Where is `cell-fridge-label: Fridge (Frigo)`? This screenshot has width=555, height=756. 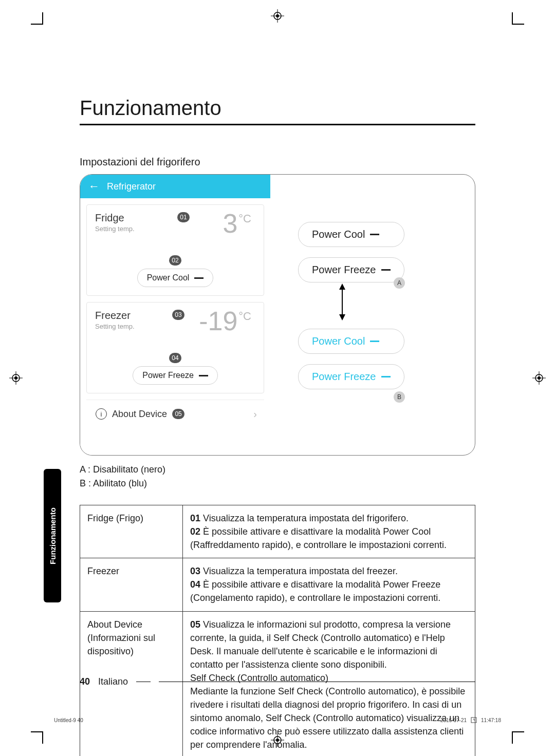 cell-fridge-label: Fridge (Frigo) is located at coordinates (132, 532).